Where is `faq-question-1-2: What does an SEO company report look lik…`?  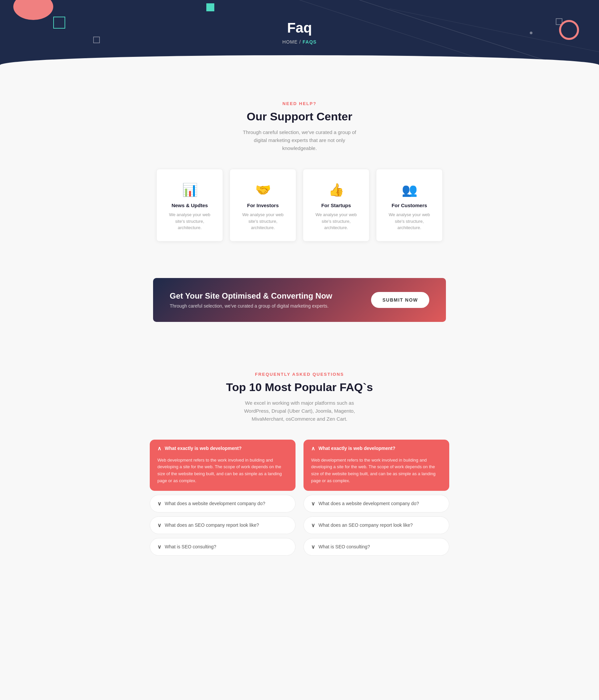 faq-question-1-2: What does an SEO company report look lik… is located at coordinates (366, 525).